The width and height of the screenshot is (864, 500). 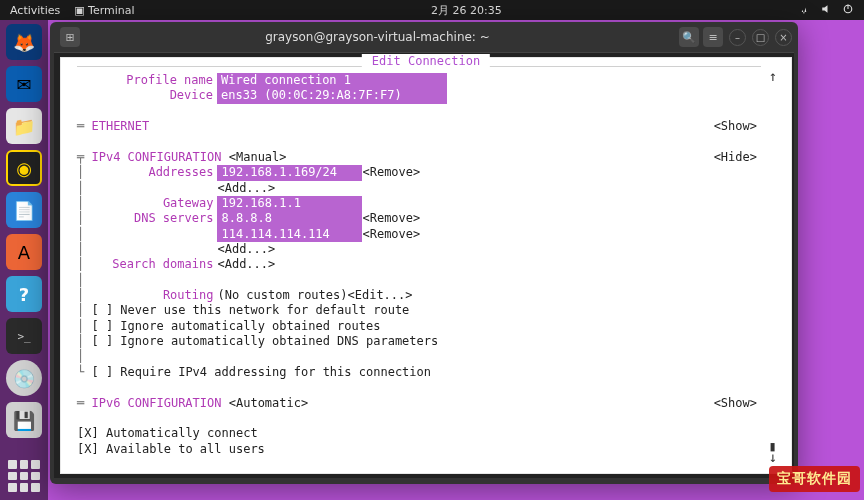 What do you see at coordinates (24, 252) in the screenshot?
I see `ubuntu-software-icon: A` at bounding box center [24, 252].